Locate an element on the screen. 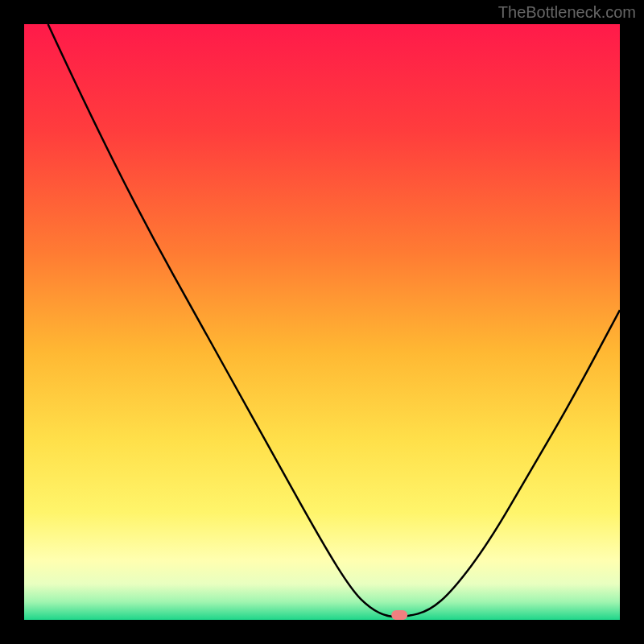  watermark-text: TheBottleneck.com is located at coordinates (567, 13).